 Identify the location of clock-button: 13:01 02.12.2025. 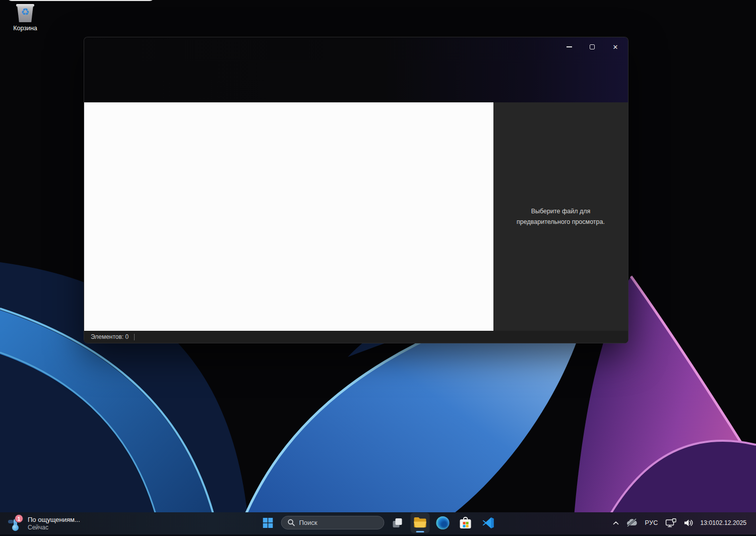
(724, 523).